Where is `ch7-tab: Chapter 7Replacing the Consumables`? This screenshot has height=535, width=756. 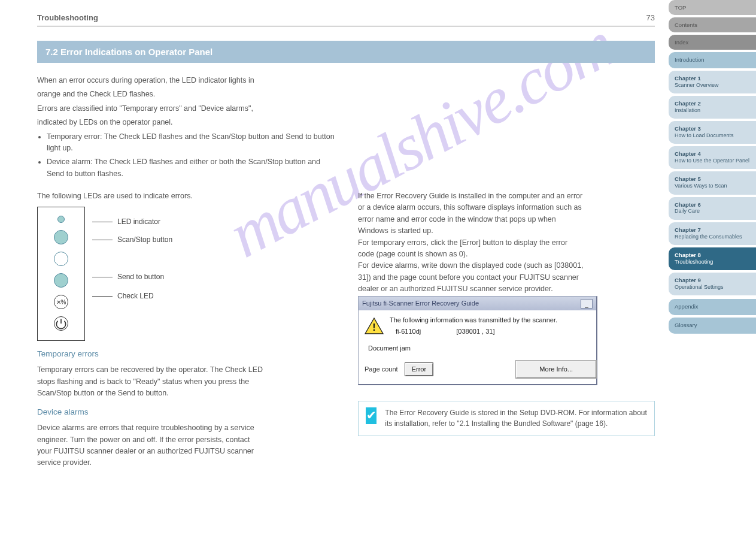 ch7-tab: Chapter 7Replacing the Consumables is located at coordinates (712, 234).